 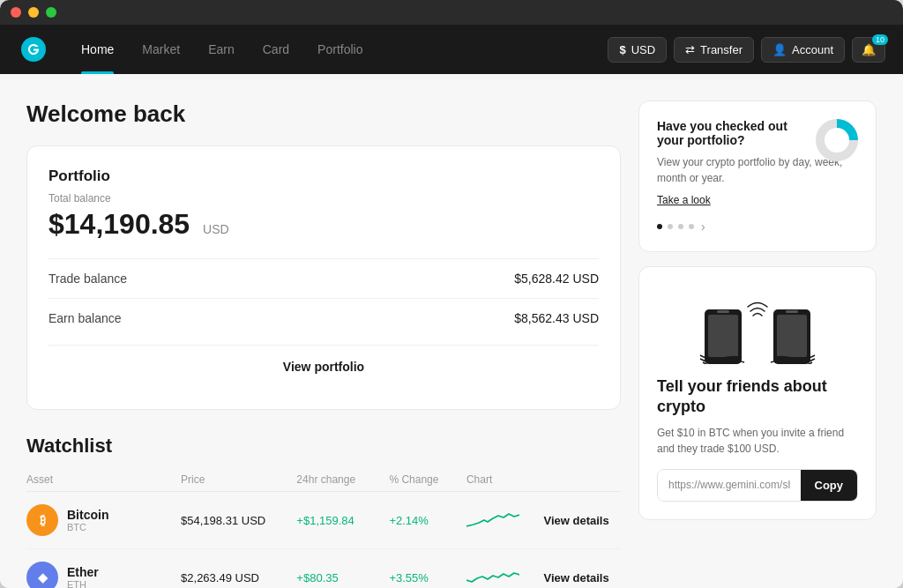 I want to click on trade-balance-value: $5,628.42 USD, so click(x=556, y=279).